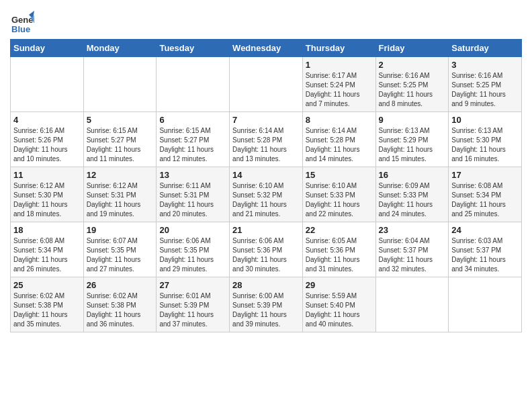 This screenshot has height=411, width=532. I want to click on calendar-cell: 15Sunrise: 6:10 AM Sunset: 5:33 PM Dayli…, so click(339, 195).